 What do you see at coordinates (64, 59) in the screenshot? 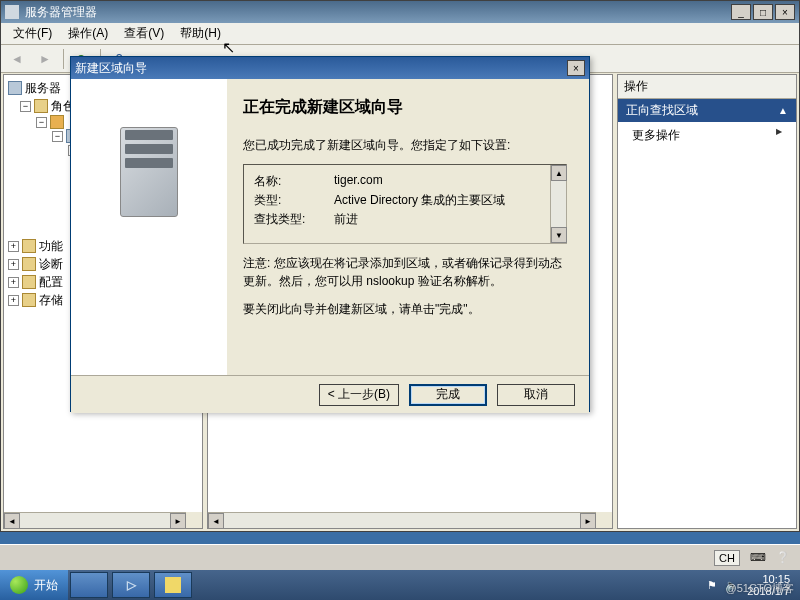
I see `toolbar-divider` at bounding box center [64, 59].